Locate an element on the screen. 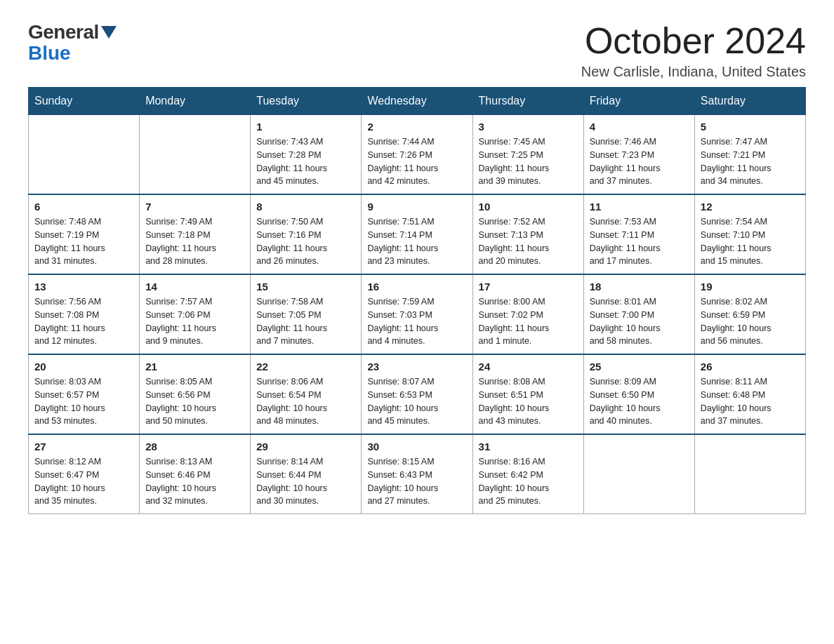  calendar-cell: 8Sunrise: 7:50 AM Sunset: 7:16 PM Daylig… is located at coordinates (306, 234).